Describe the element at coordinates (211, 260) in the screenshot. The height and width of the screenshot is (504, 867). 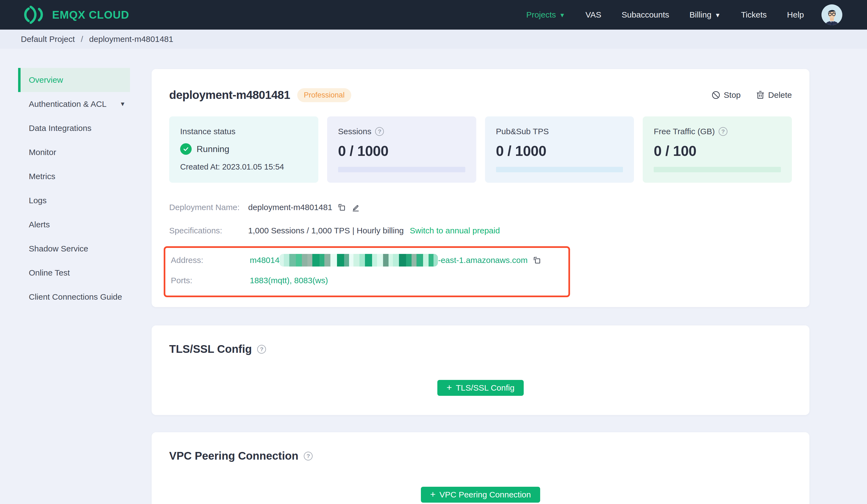
I see `address-label: Address:` at that location.